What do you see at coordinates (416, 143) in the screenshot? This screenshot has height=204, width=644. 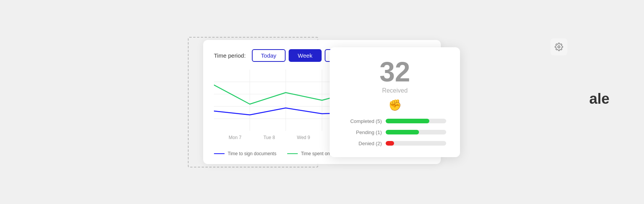 I see `denied-bar-track` at bounding box center [416, 143].